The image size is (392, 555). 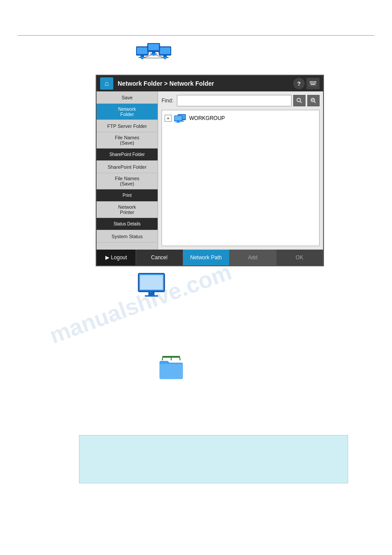 What do you see at coordinates (241, 118) in the screenshot?
I see `tree-item-workgroup: + WORKGROUP` at bounding box center [241, 118].